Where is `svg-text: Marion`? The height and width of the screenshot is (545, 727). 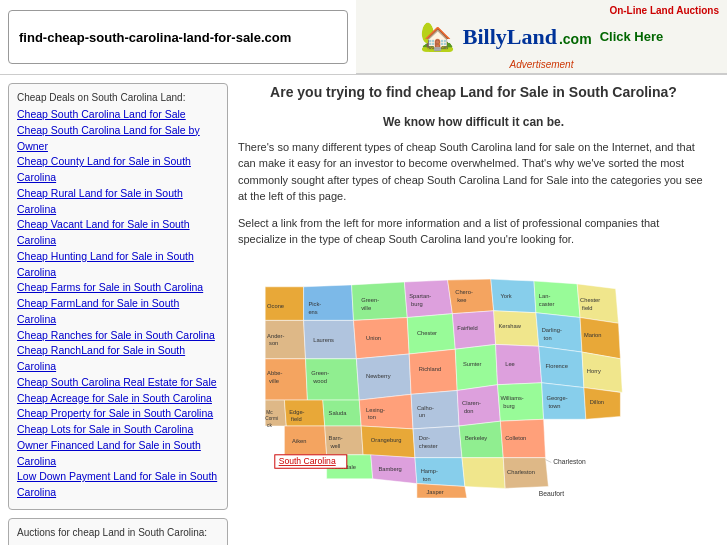 svg-text: Marion is located at coordinates (593, 334).